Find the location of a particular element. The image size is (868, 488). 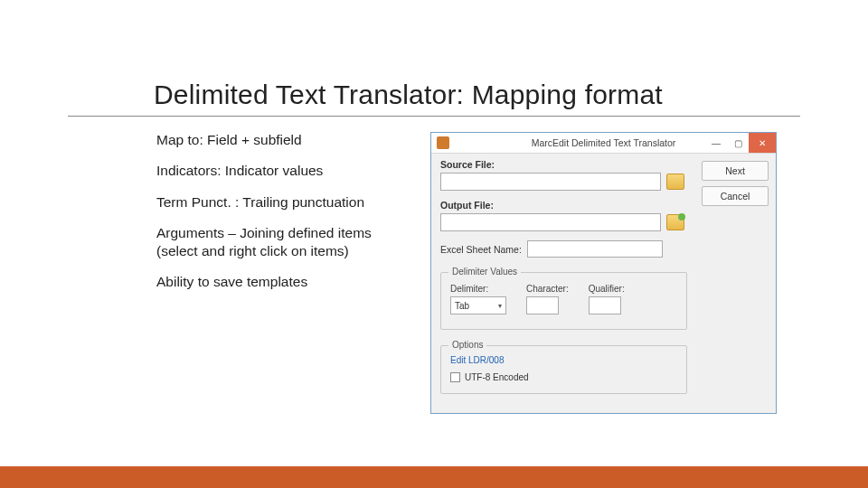

output-file-input is located at coordinates (551, 222).